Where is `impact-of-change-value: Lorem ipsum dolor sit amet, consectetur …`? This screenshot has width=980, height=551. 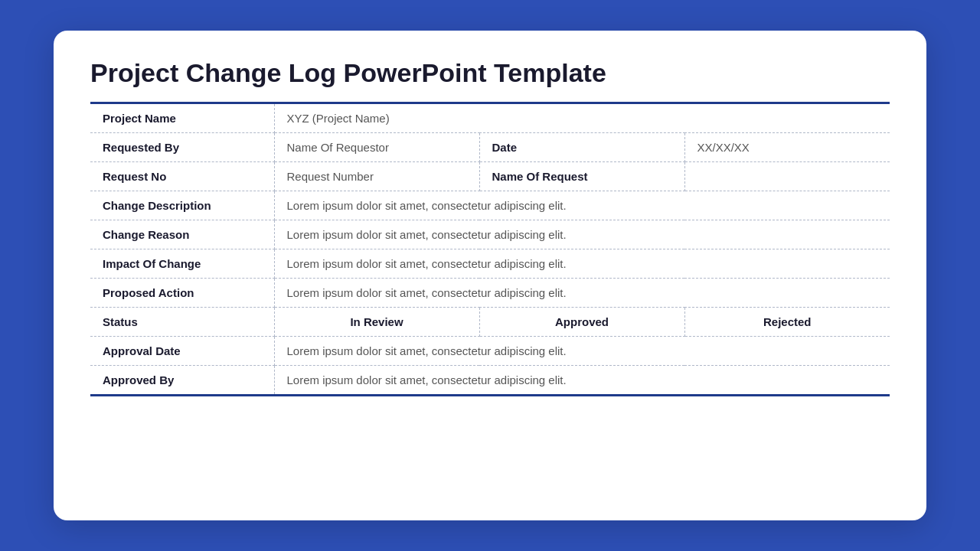
impact-of-change-value: Lorem ipsum dolor sit amet, consectetur … is located at coordinates (582, 264).